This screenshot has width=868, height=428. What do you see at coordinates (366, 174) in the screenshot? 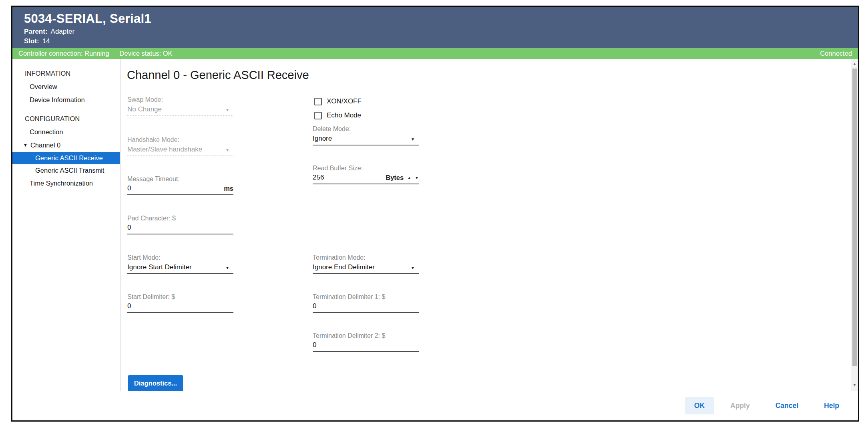
I see `read-buffer-size-field: Read Buffer Size: Bytes ▲ ▼` at bounding box center [366, 174].